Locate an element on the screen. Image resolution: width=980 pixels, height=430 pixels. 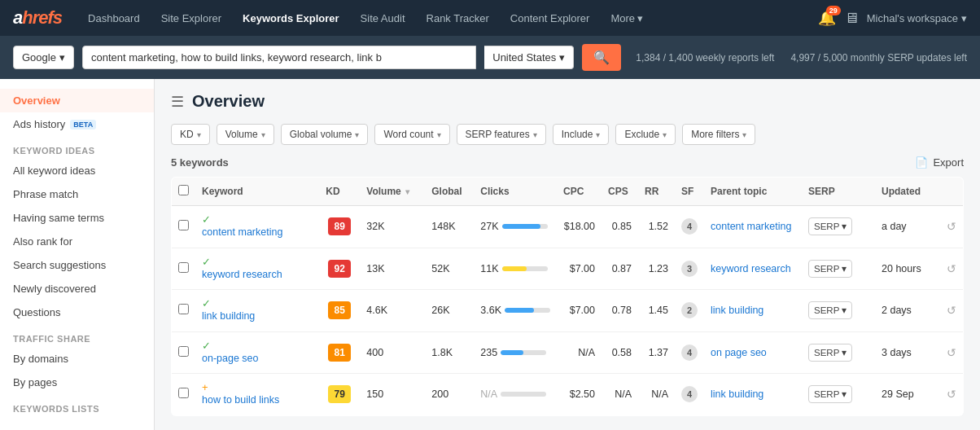
hamburger-icon: ☰ is located at coordinates (177, 102).